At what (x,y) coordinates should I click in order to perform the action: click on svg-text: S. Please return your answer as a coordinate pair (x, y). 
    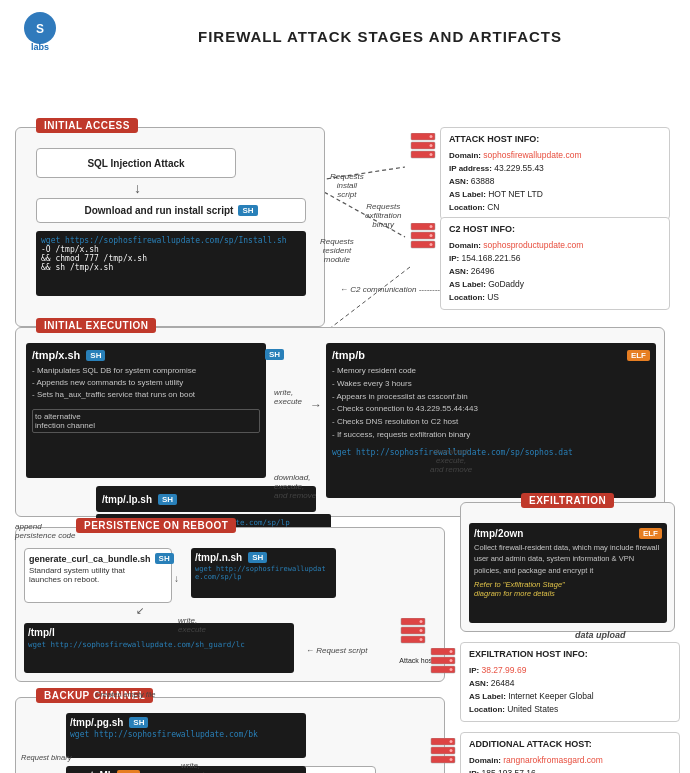
    Looking at the image, I should click on (40, 29).